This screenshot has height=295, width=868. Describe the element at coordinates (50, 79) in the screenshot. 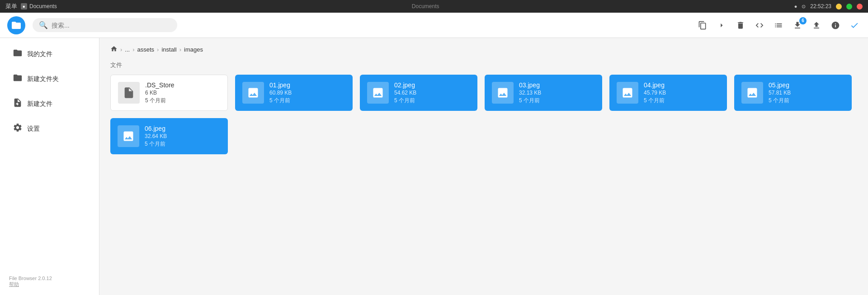

I see `sidebar-item-new-folder: 新建文件夹` at that location.